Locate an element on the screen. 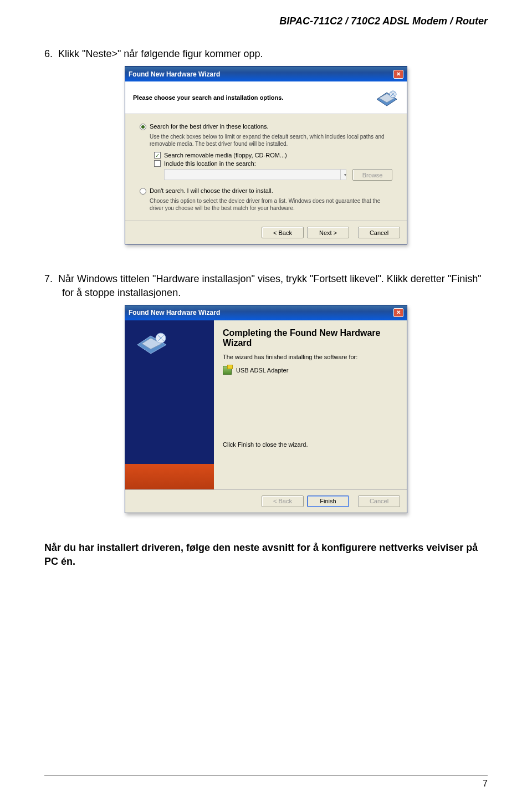 The height and width of the screenshot is (802, 532). step-7-text: Når Windows tittelen "Hardware installas… is located at coordinates (270, 285).